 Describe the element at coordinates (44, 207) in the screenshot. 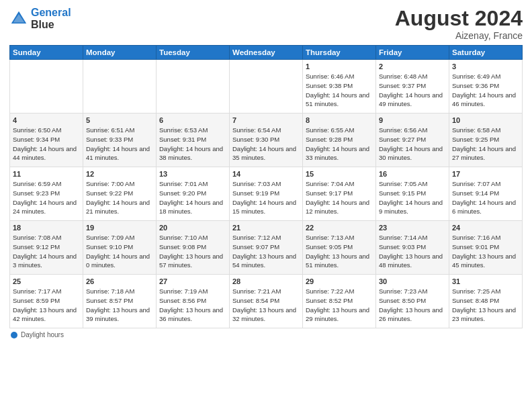

I see `daylight-text: Daylight: 14 hours and 24 minutes.` at that location.